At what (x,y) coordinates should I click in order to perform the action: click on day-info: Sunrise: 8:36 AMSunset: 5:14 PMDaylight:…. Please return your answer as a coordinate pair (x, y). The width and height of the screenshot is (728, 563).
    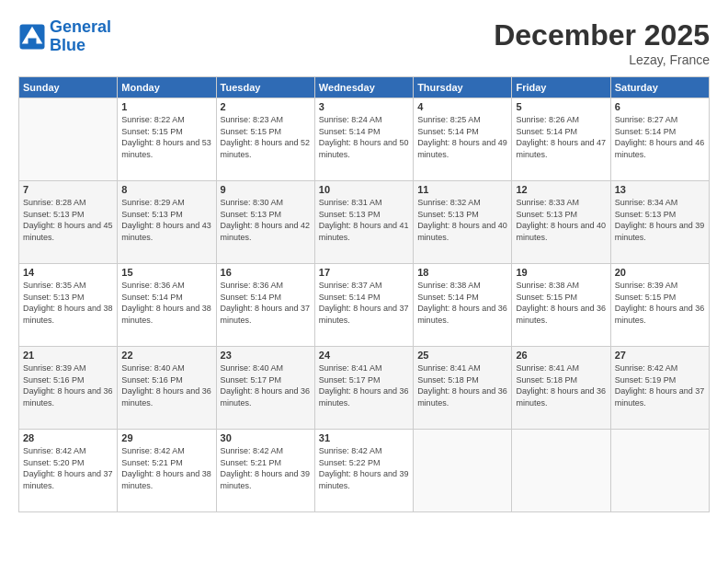
    Looking at the image, I should click on (266, 303).